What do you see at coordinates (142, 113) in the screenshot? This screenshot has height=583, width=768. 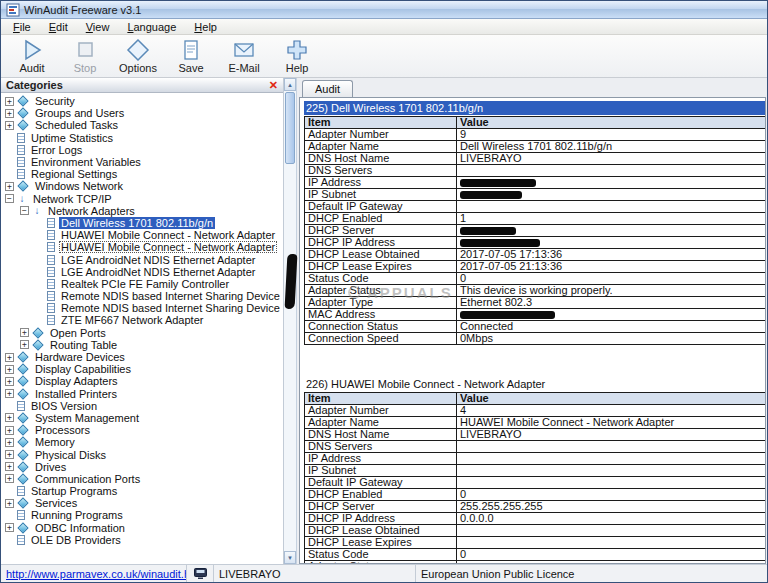 I see `tree-item: +Groups and Users` at bounding box center [142, 113].